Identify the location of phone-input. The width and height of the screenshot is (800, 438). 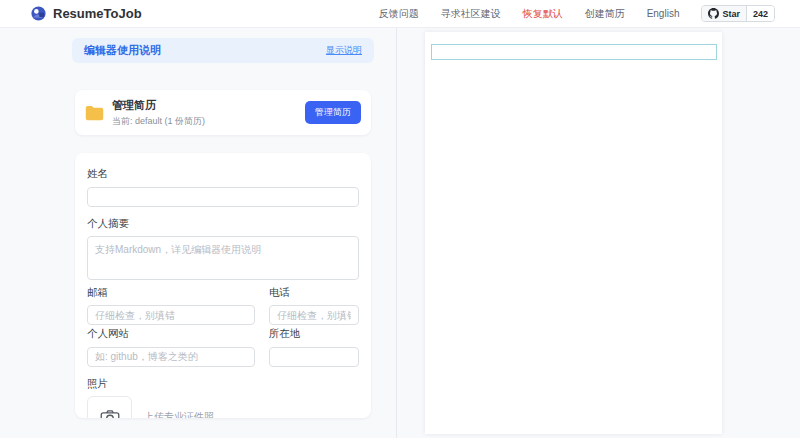
(314, 315).